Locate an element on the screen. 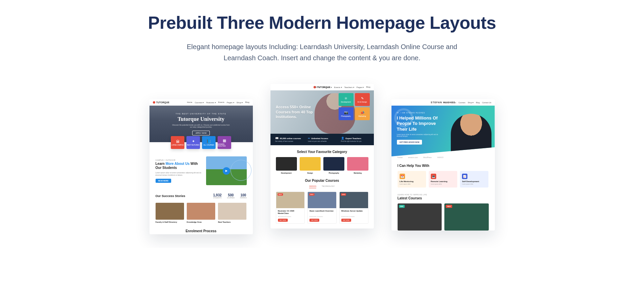 The width and height of the screenshot is (644, 305). course-title: Basic LearnDash Overview is located at coordinates (322, 212).